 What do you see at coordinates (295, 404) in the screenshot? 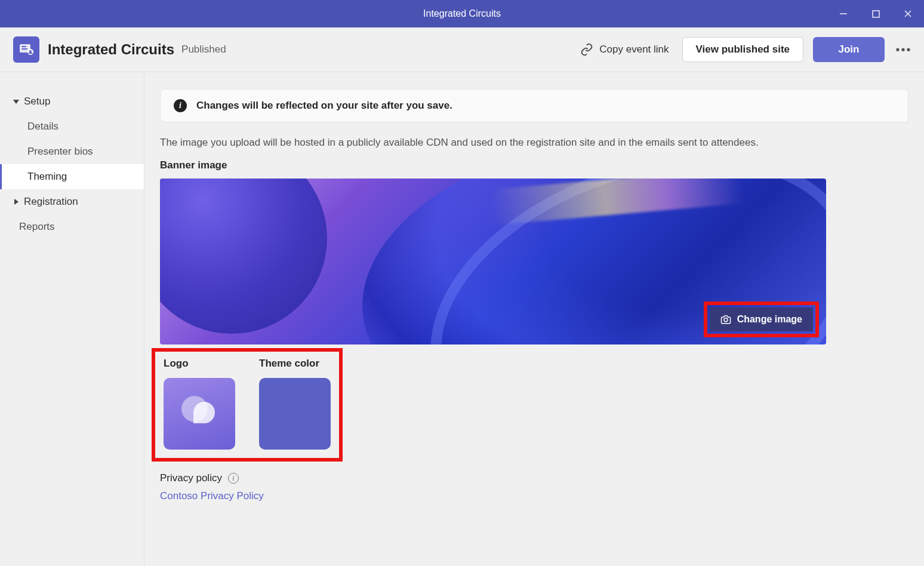
I see `theme-color-group: Theme color` at bounding box center [295, 404].